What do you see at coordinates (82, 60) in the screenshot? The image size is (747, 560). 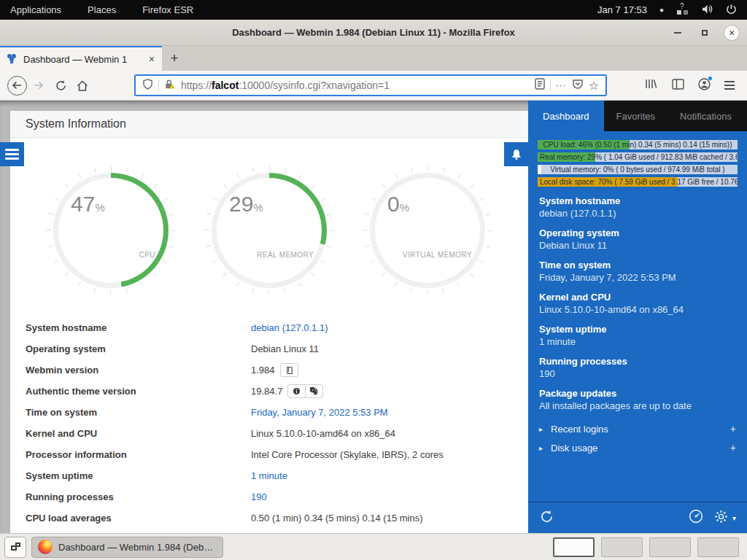 I see `tab-title: Dashboard — Webmin 1` at bounding box center [82, 60].